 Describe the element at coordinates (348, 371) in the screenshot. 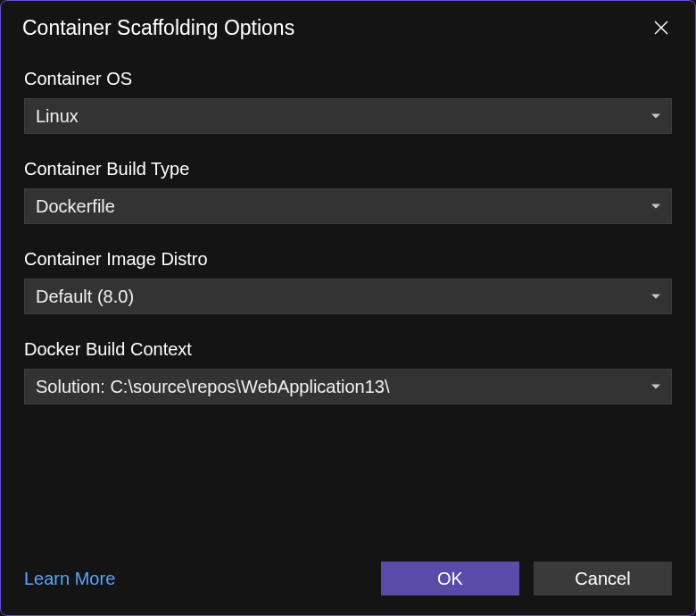

I see `field-build-context: Docker Build Context Solution: C:\source…` at that location.